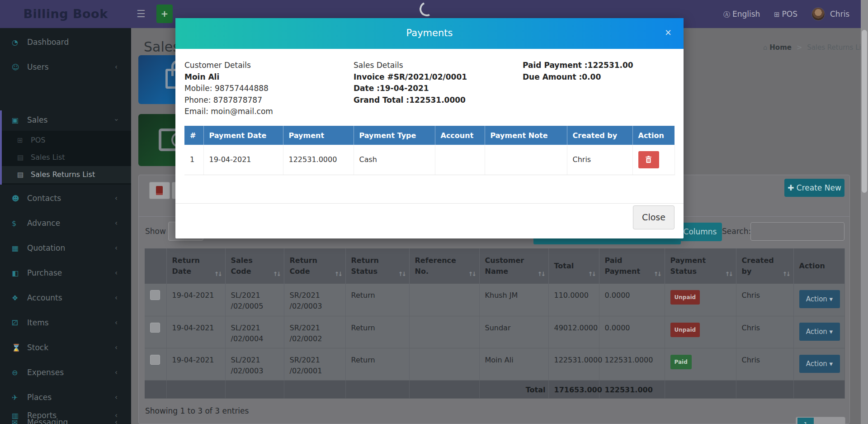  I want to click on user-menu: Chris, so click(840, 14).